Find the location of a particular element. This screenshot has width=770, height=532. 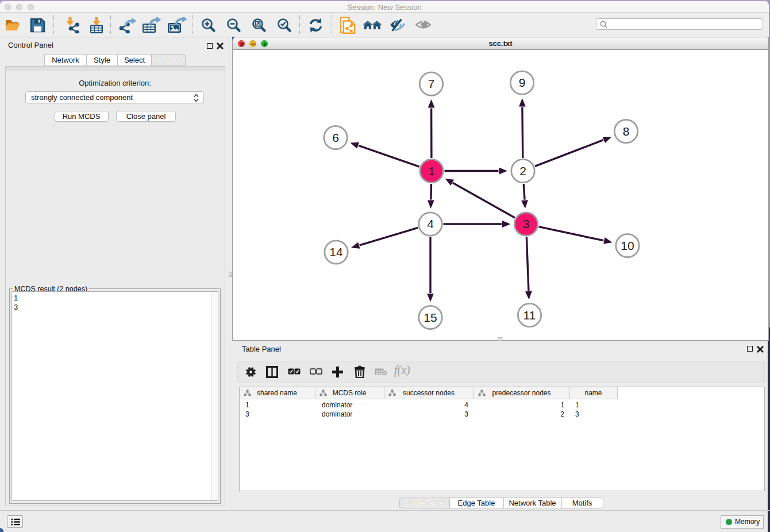

svg-text: 3 is located at coordinates (526, 224).